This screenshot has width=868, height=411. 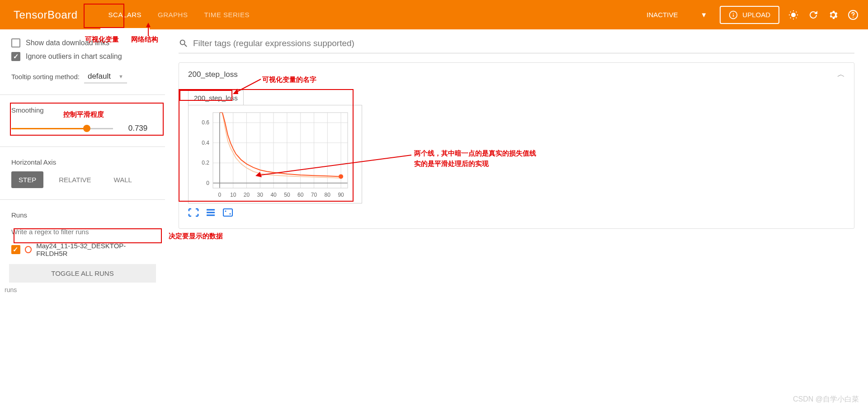 What do you see at coordinates (228, 213) in the screenshot?
I see `fit-icon` at bounding box center [228, 213].